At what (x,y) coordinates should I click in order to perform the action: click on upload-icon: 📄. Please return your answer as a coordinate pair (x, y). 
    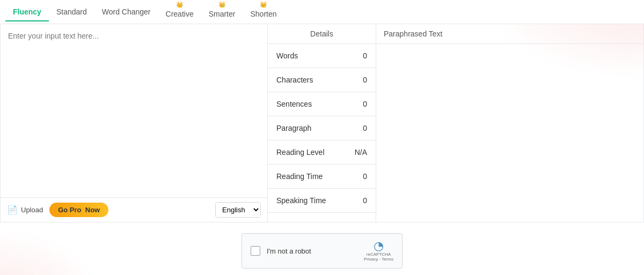
    Looking at the image, I should click on (12, 210).